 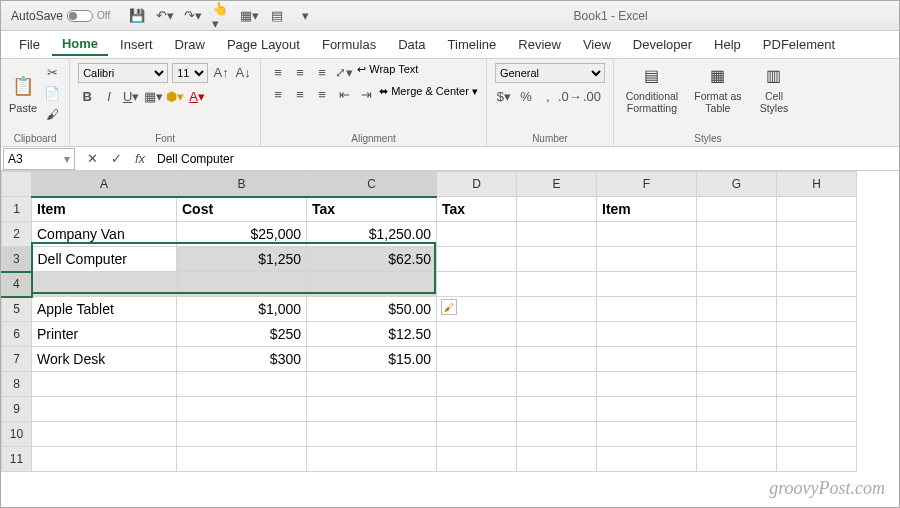 I want to click on cell-E8, so click(x=557, y=384).